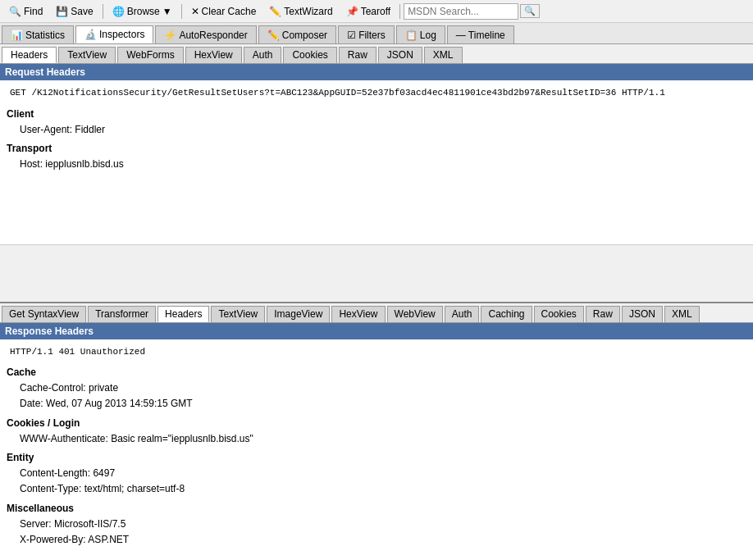 This screenshot has width=753, height=560. Describe the element at coordinates (376, 353) in the screenshot. I see `response-status-line: HTTP/1.1 401 Unauthorized` at that location.